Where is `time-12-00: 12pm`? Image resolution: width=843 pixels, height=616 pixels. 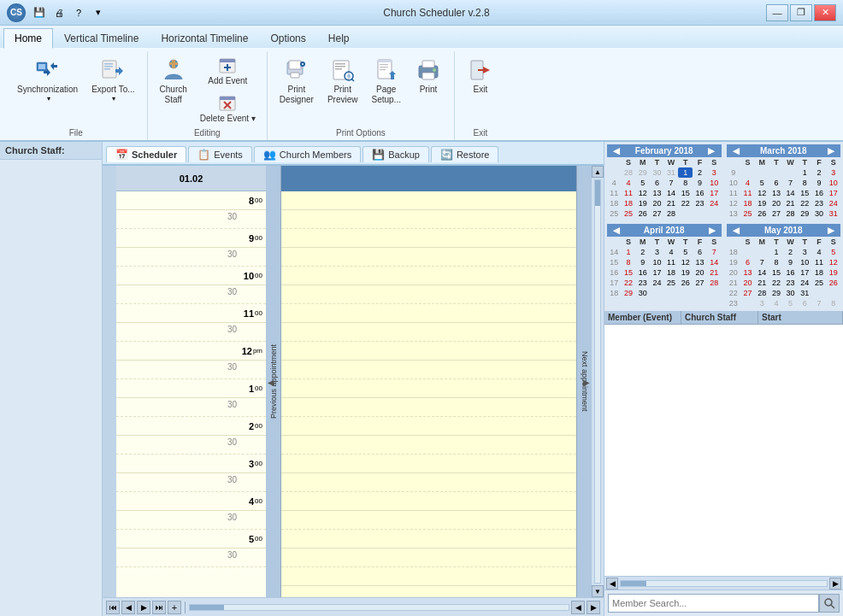
time-12-00: 12pm is located at coordinates (192, 351).